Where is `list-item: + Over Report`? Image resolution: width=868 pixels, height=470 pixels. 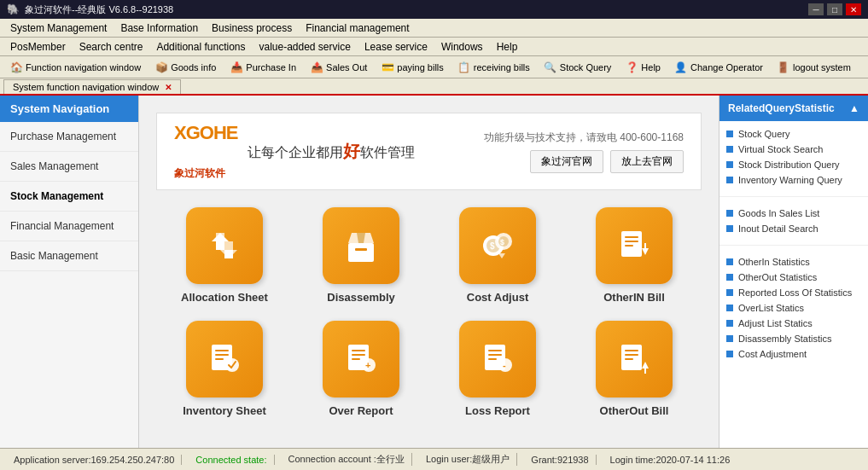
list-item: + Over Report is located at coordinates (361, 368).